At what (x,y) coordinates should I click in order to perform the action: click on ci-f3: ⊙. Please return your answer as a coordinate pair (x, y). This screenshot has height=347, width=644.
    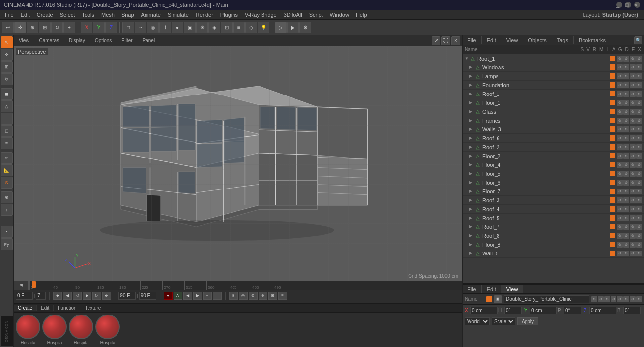
    Looking at the image, I should click on (633, 85).